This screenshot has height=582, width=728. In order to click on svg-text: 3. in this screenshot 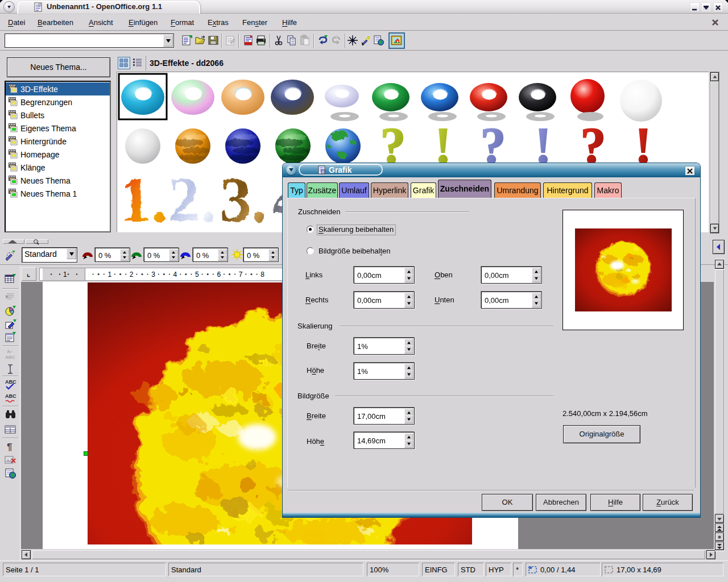, I will do `click(243, 198)`.